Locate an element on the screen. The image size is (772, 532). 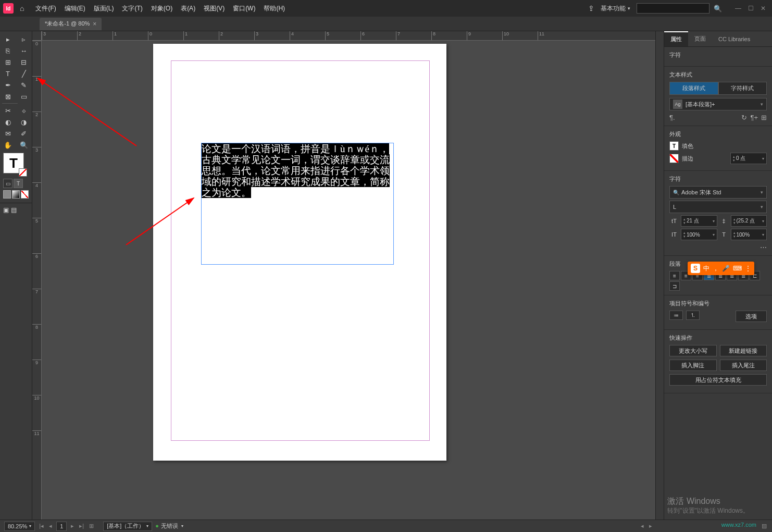
page-number-field: 1 is located at coordinates (61, 526).